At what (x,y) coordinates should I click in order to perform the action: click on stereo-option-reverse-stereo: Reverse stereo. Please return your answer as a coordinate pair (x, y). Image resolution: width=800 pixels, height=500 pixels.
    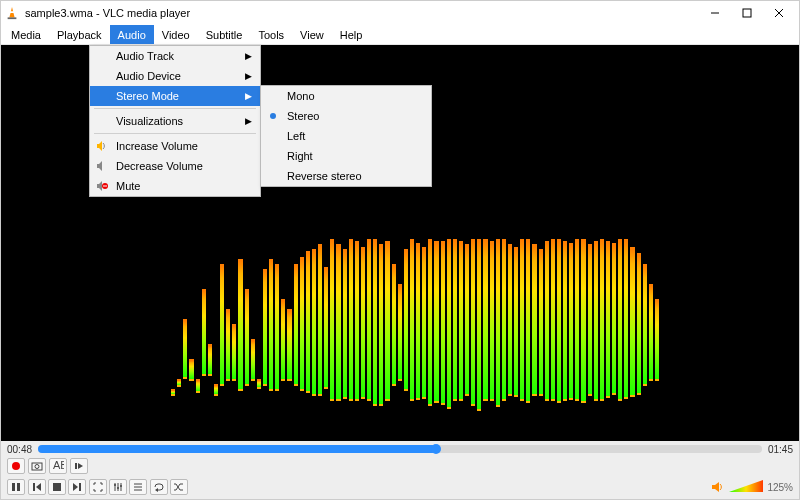
    Looking at the image, I should click on (346, 176).